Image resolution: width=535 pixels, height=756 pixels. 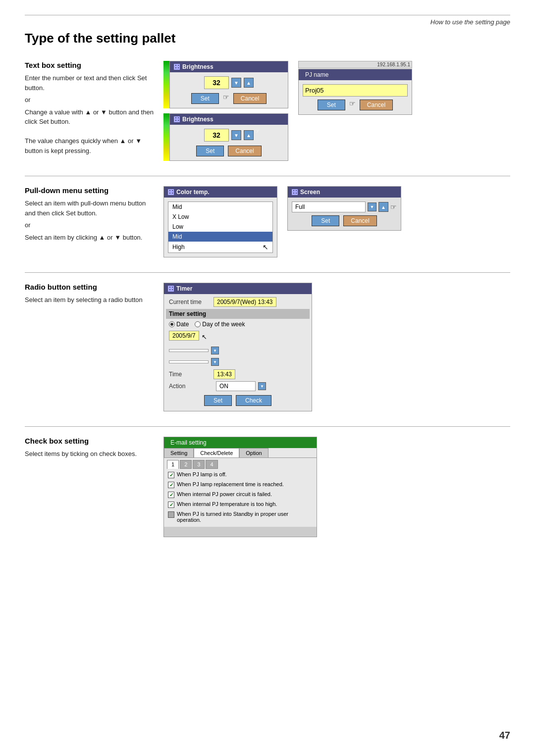 What do you see at coordinates (329, 207) in the screenshot?
I see `screen-dropdown: Full` at bounding box center [329, 207].